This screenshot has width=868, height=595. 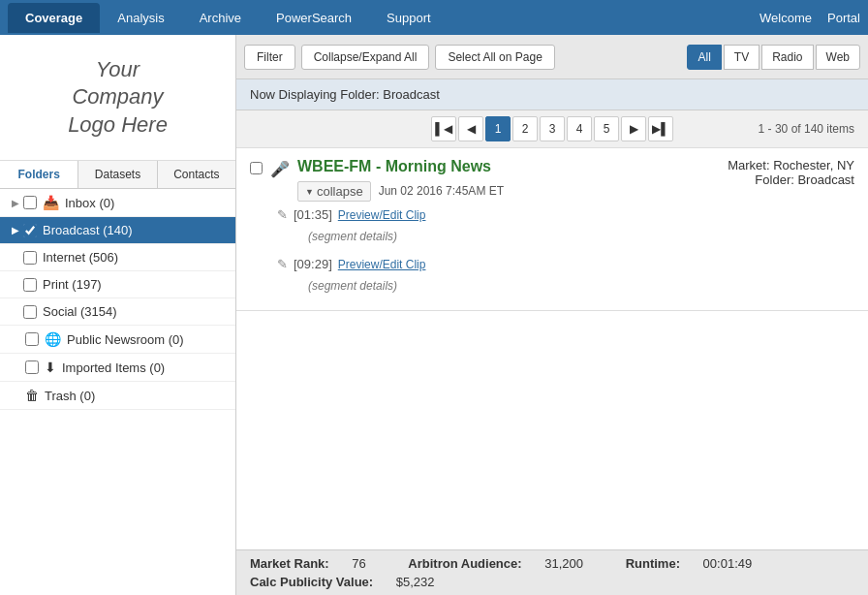 I want to click on folder-checkbox-internet, so click(x=30, y=258).